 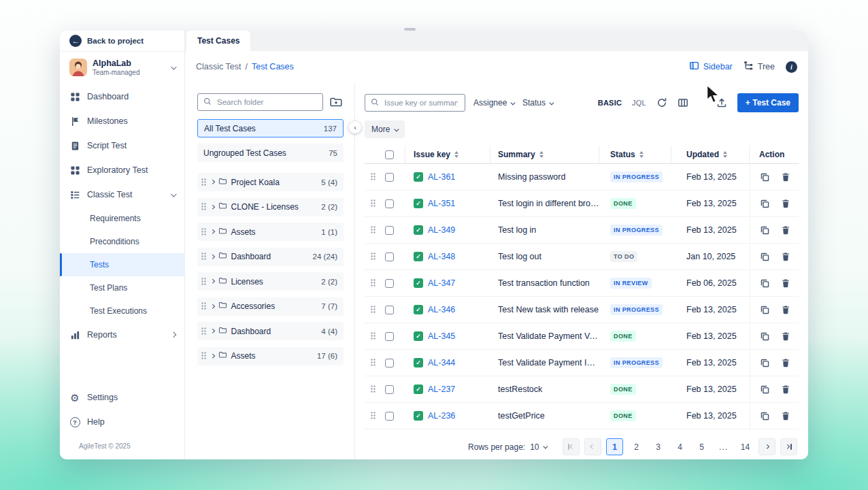 What do you see at coordinates (767, 446) in the screenshot?
I see `next-page-button` at bounding box center [767, 446].